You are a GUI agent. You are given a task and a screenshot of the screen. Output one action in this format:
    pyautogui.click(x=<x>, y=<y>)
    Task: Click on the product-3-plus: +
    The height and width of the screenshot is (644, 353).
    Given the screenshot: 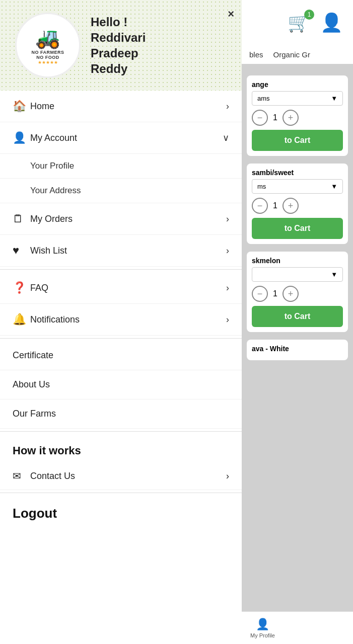 What is the action you would take?
    pyautogui.click(x=291, y=294)
    